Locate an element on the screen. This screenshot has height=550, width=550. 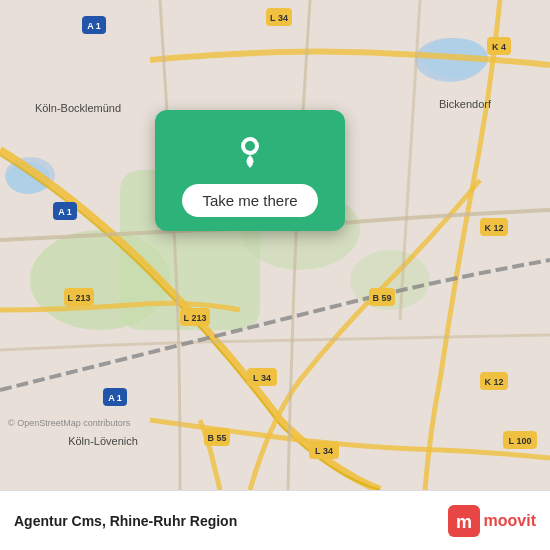
location-name: Agentur Cms, Rhine-Ruhr Region is located at coordinates (126, 521).